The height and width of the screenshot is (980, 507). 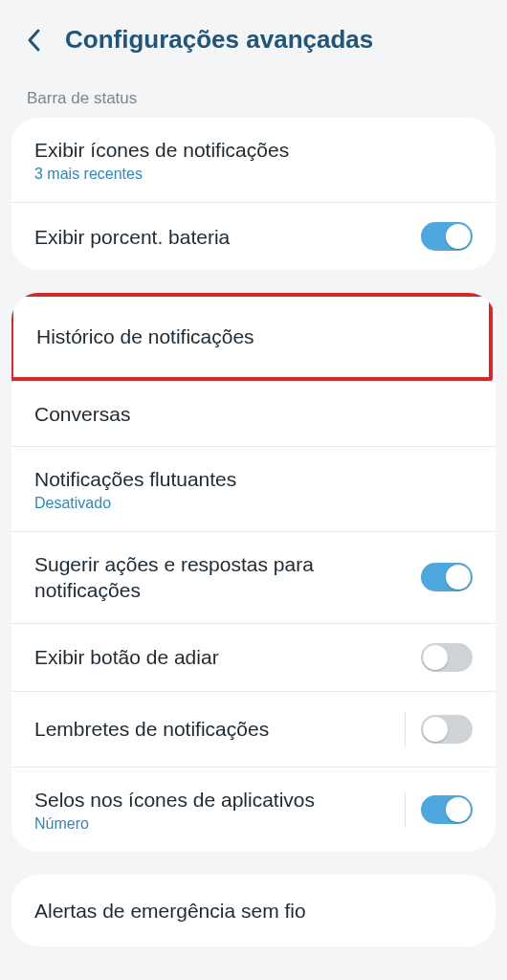 I want to click on row-wireless-emergency-alerts: Alertas de emergência sem fio, so click(x=254, y=911).